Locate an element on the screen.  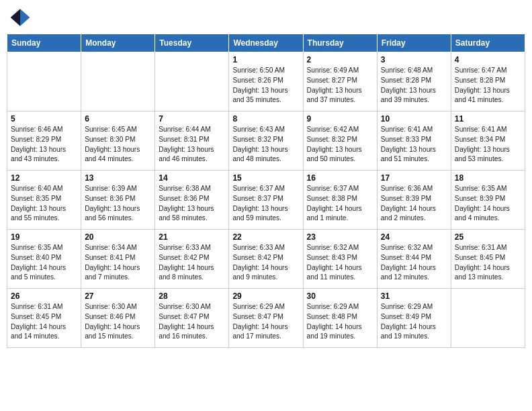
logo is located at coordinates (21, 17).